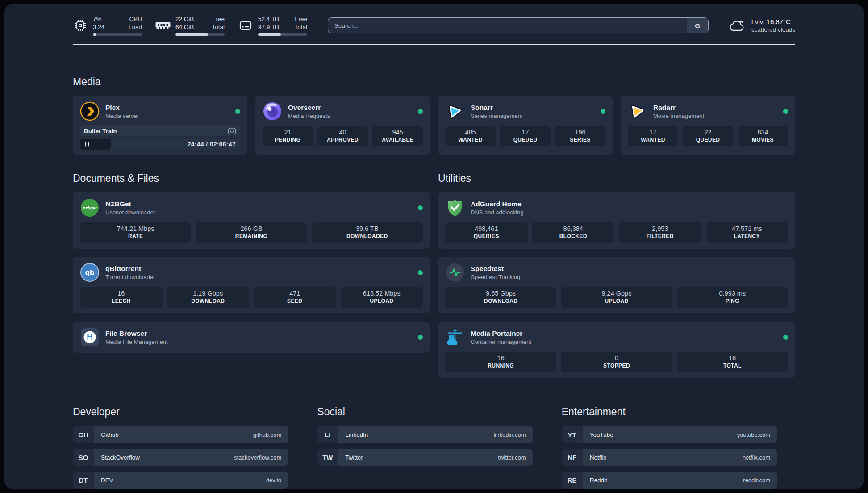  What do you see at coordinates (135, 27) in the screenshot?
I see `cpu-load-label: Load` at bounding box center [135, 27].